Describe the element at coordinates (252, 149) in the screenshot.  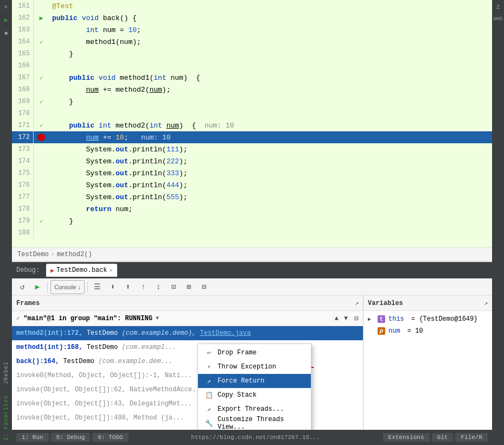
I see `code-line-173: 173 System.out.println(111);` at that location.